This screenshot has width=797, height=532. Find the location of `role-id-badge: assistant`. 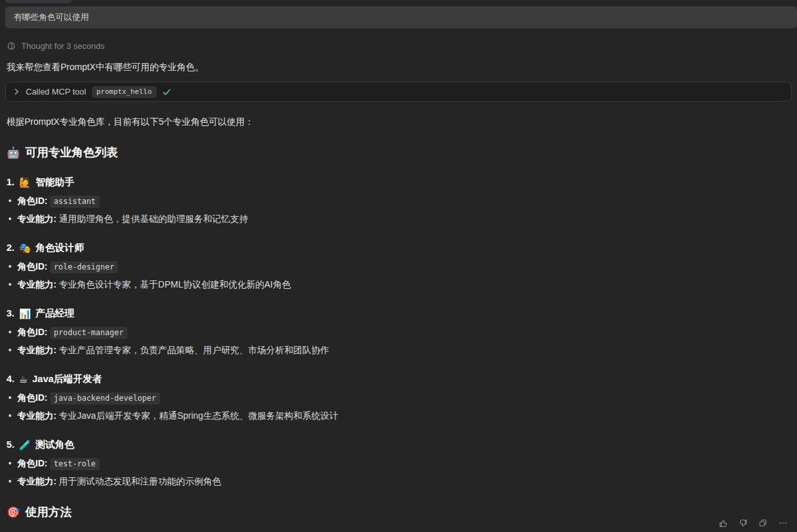

role-id-badge: assistant is located at coordinates (75, 202).